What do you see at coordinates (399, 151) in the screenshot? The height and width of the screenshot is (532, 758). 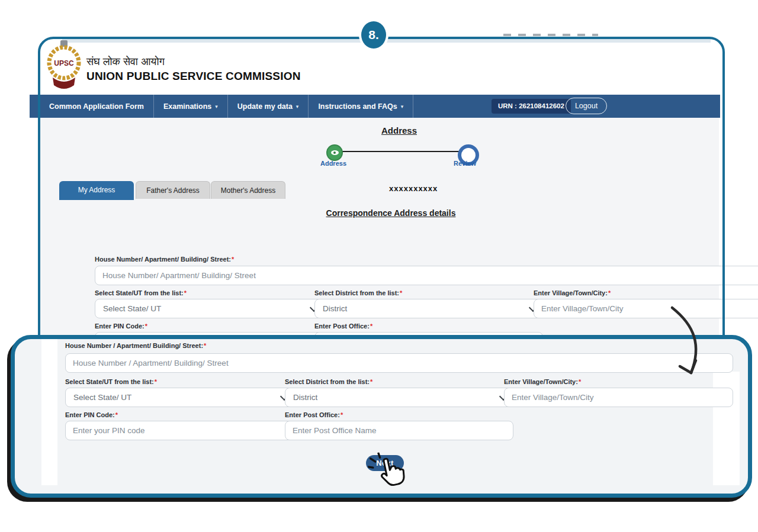 I see `stepper-line` at bounding box center [399, 151].